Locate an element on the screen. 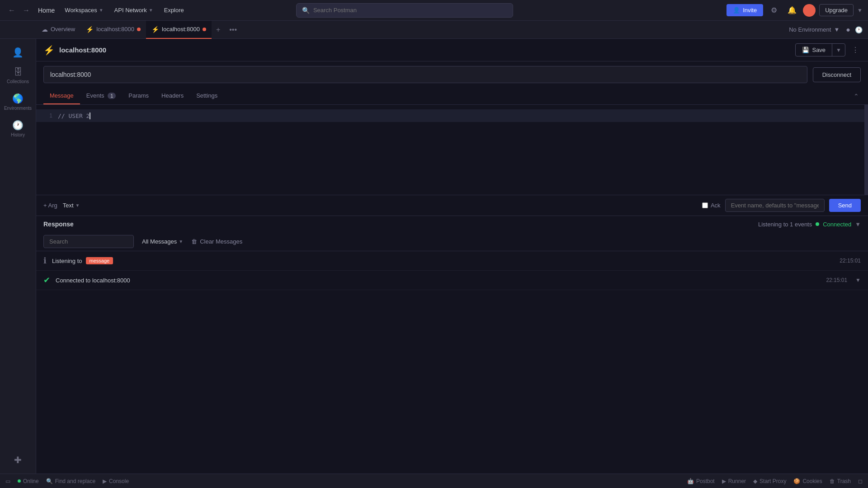 The image size is (868, 488). cookies-icon: 🍪 is located at coordinates (797, 481).